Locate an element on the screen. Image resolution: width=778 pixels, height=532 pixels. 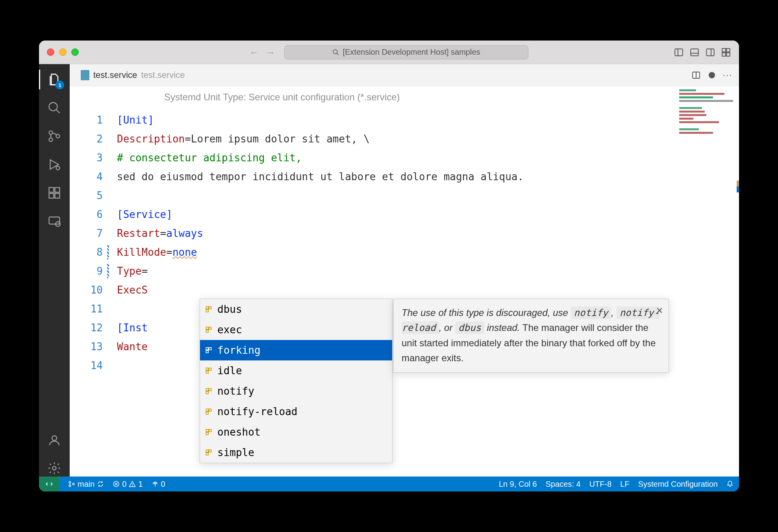
code-token: [Unit] is located at coordinates (135, 120).